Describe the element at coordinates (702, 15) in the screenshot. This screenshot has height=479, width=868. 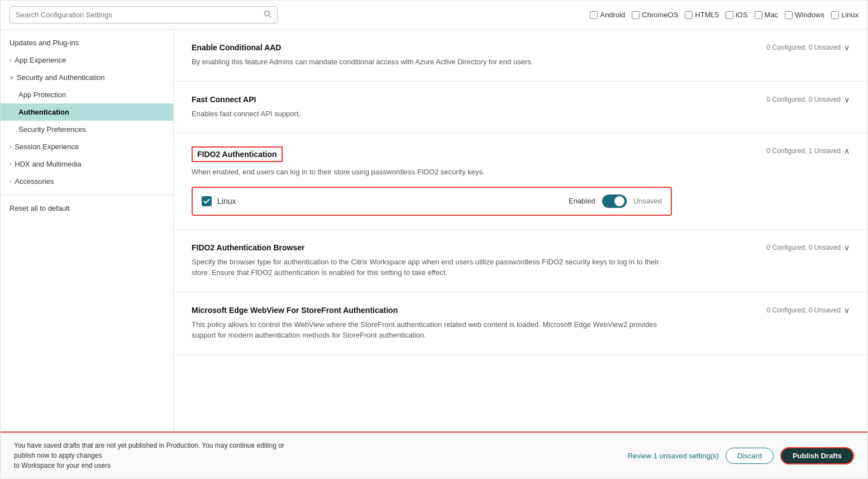
I see `platform-filter-html5: HTML5` at that location.